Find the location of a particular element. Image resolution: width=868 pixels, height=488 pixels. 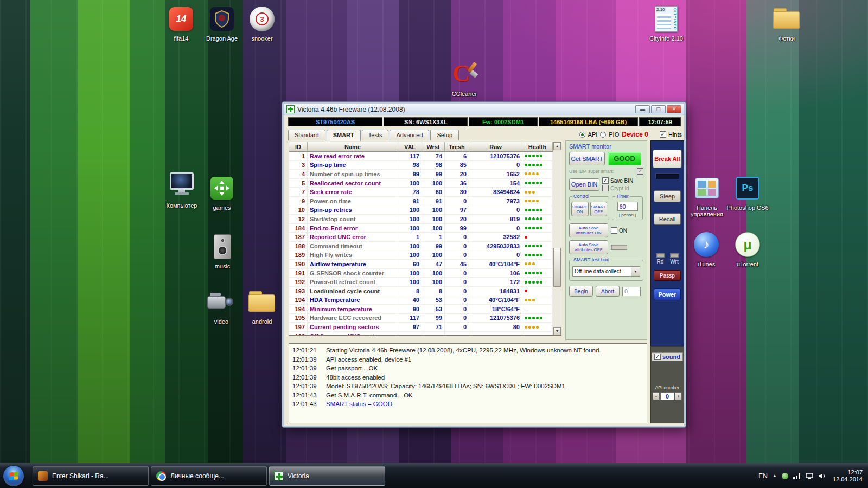

table-scrollbar: ▲ ▼ is located at coordinates (557, 239).